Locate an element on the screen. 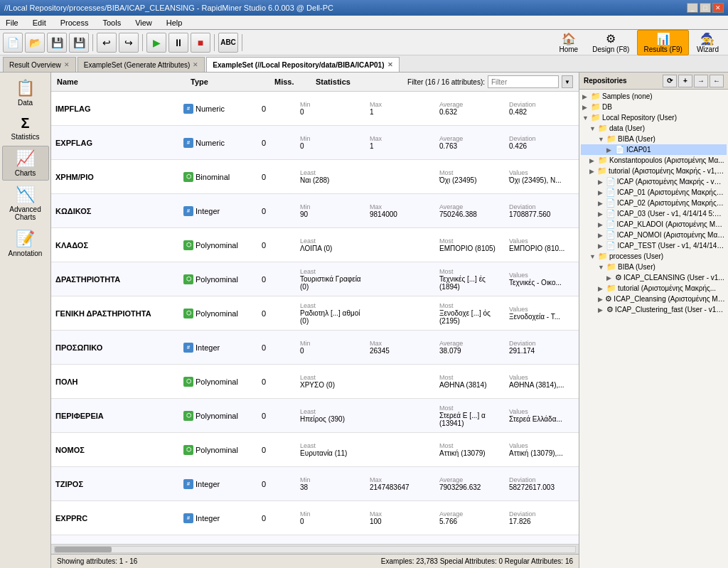  tree-item: ▶⚙ICAP_CLEANSING (User - v1... is located at coordinates (654, 277).